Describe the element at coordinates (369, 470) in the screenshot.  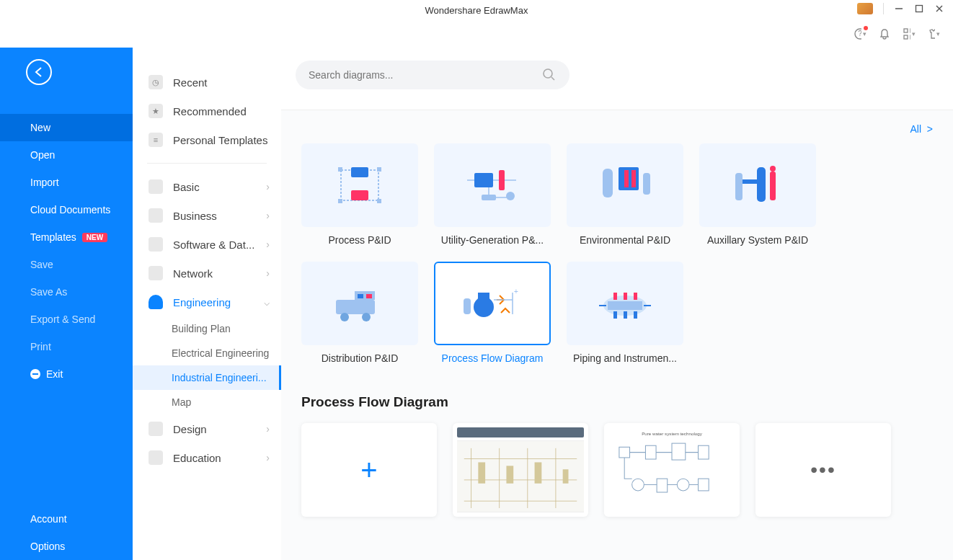
I see `plus-icon: +` at that location.